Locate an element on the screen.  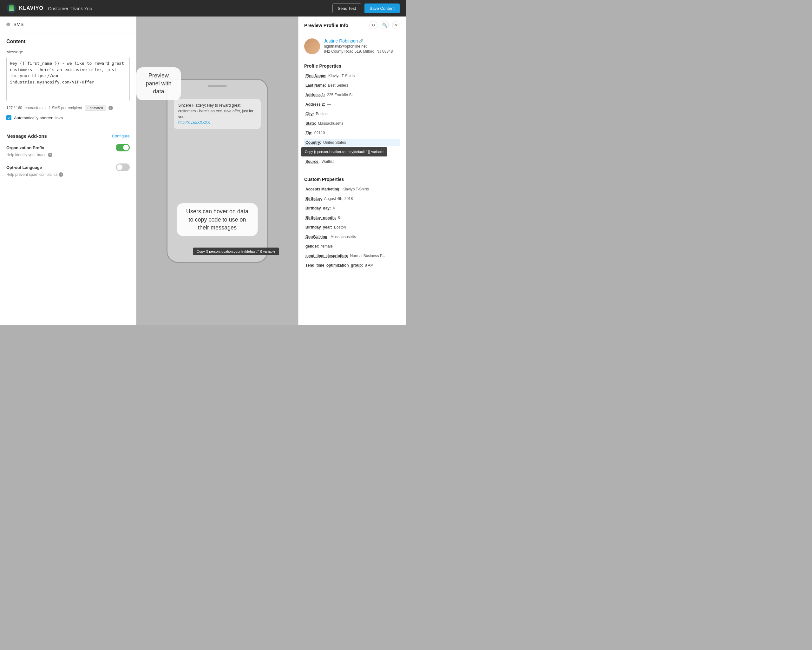
property-row: State:Massachusetts is located at coordinates (353, 124).